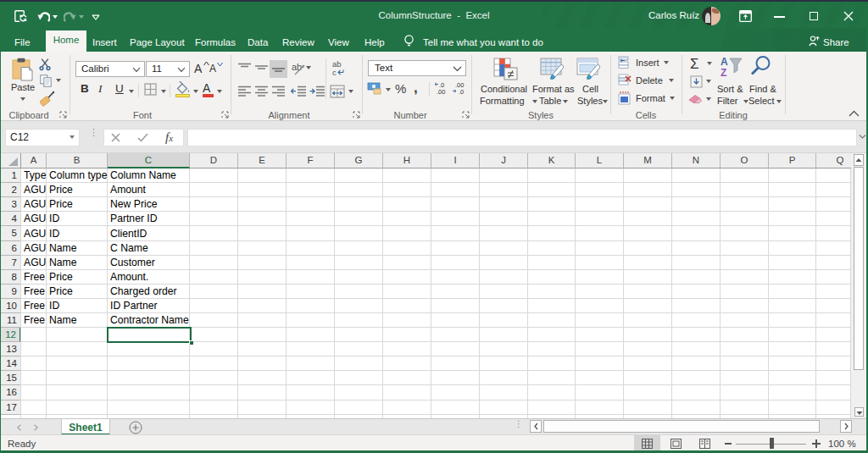 Image resolution: width=868 pixels, height=453 pixels. Describe the element at coordinates (724, 73) in the screenshot. I see `svg-text: Z` at that location.